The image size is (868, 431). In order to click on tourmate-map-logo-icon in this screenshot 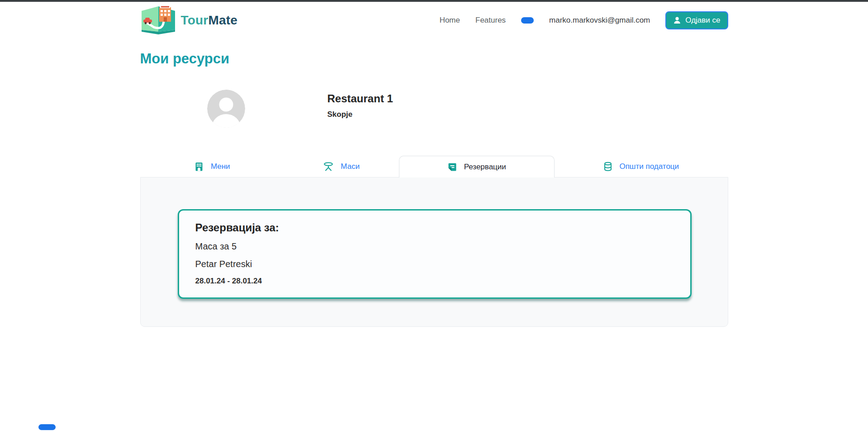, I will do `click(158, 20)`.